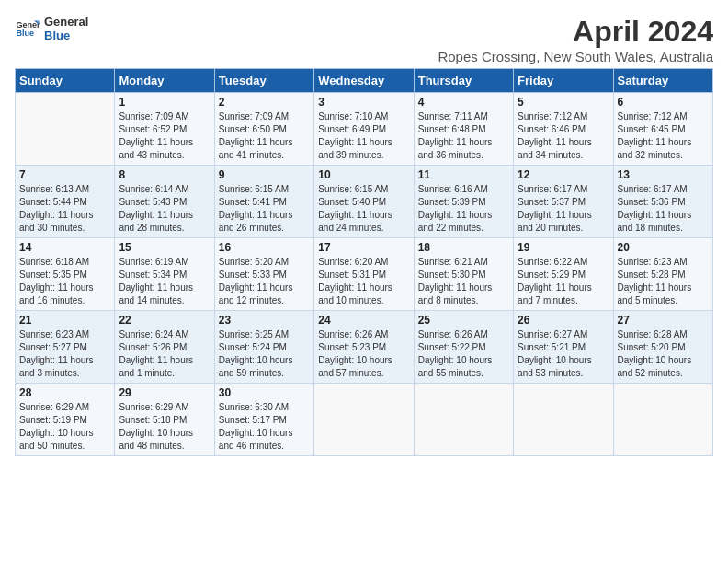  I want to click on day-info-line: and 12 minutes., so click(252, 300).